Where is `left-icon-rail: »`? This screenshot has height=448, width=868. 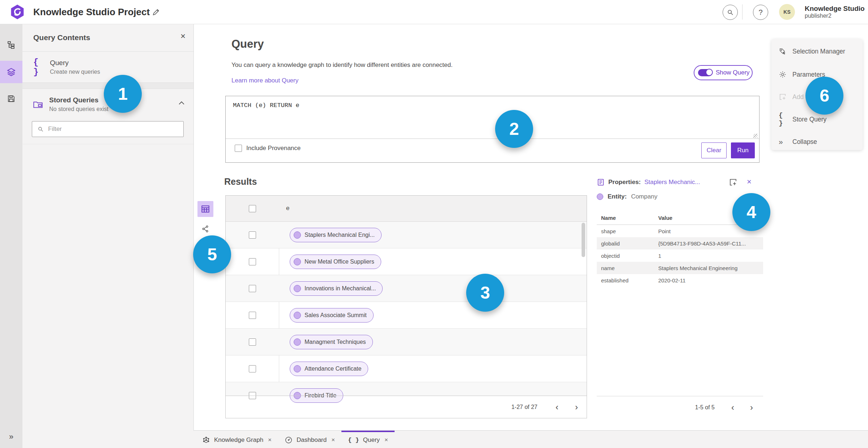 left-icon-rail: » is located at coordinates (12, 236).